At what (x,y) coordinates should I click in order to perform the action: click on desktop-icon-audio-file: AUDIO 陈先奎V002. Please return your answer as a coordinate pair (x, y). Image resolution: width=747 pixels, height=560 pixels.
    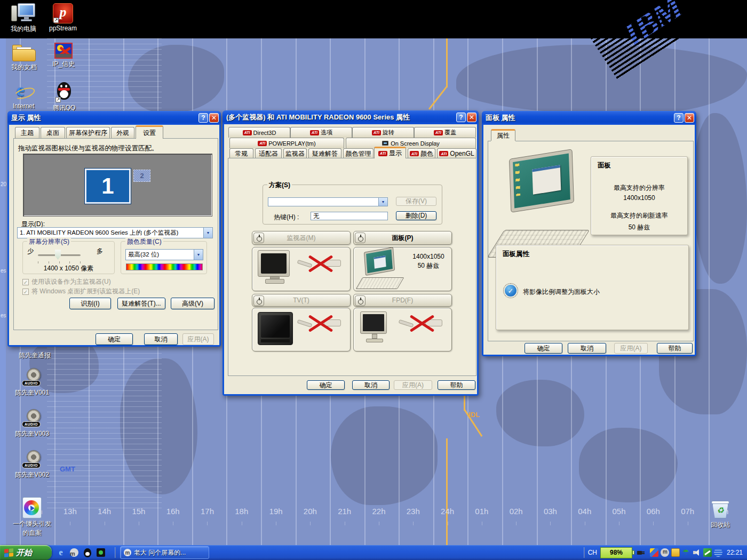
    Looking at the image, I should click on (32, 465).